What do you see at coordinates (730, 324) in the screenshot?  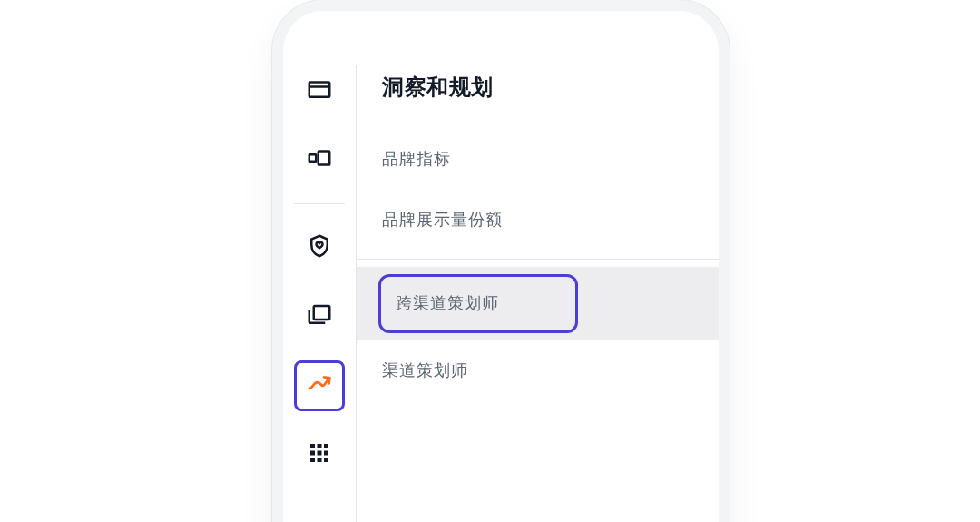 I see `phone-side-button-right` at bounding box center [730, 324].